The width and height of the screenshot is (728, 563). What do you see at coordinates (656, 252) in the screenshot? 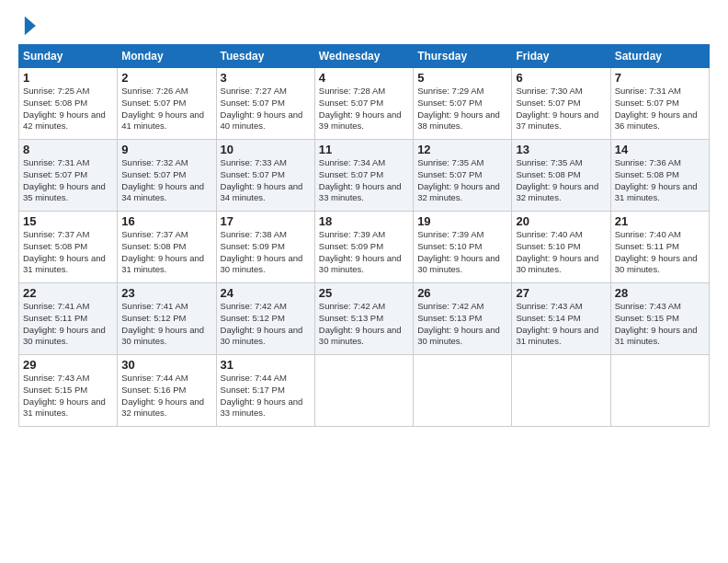
I see `day-info: Sunrise: 7:40 AMSunset: 5:11 PMDaylight:…` at bounding box center [656, 252].